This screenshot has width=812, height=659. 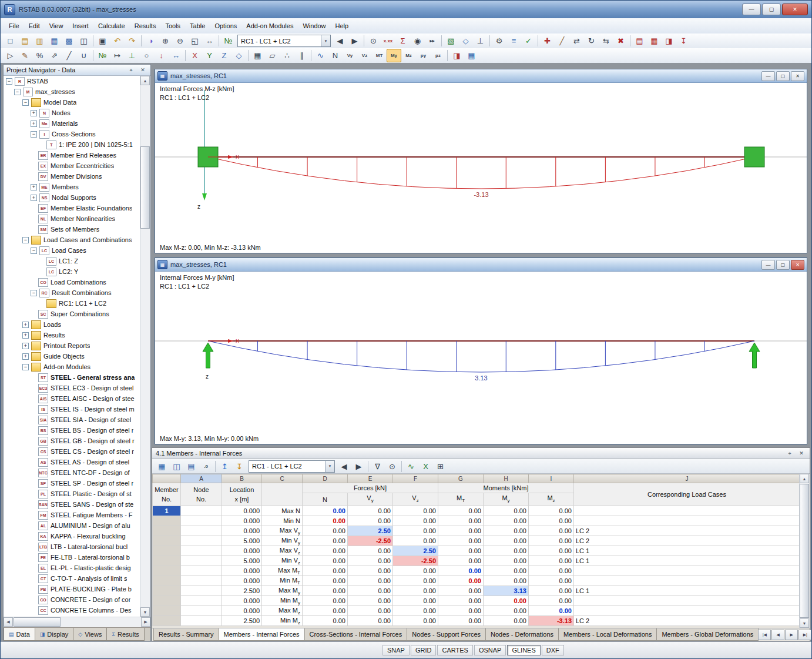 I want to click on tree-item-lc2-y: LCLC2: Y, so click(x=72, y=272).